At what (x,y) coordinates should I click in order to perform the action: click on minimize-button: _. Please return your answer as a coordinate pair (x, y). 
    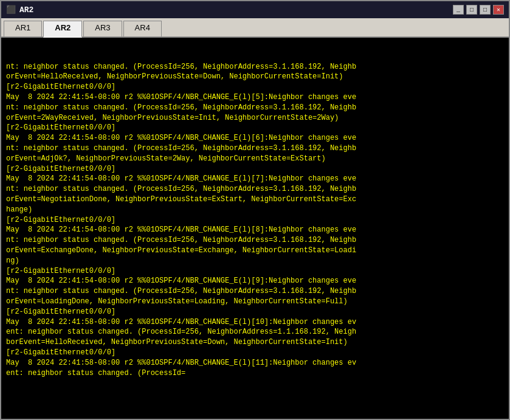
    Looking at the image, I should click on (458, 10).